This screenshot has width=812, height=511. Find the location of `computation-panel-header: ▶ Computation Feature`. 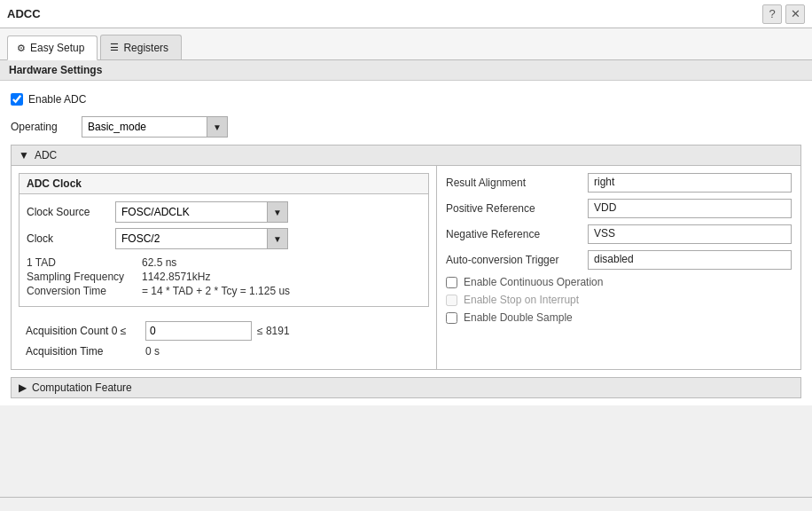

computation-panel-header: ▶ Computation Feature is located at coordinates (406, 388).